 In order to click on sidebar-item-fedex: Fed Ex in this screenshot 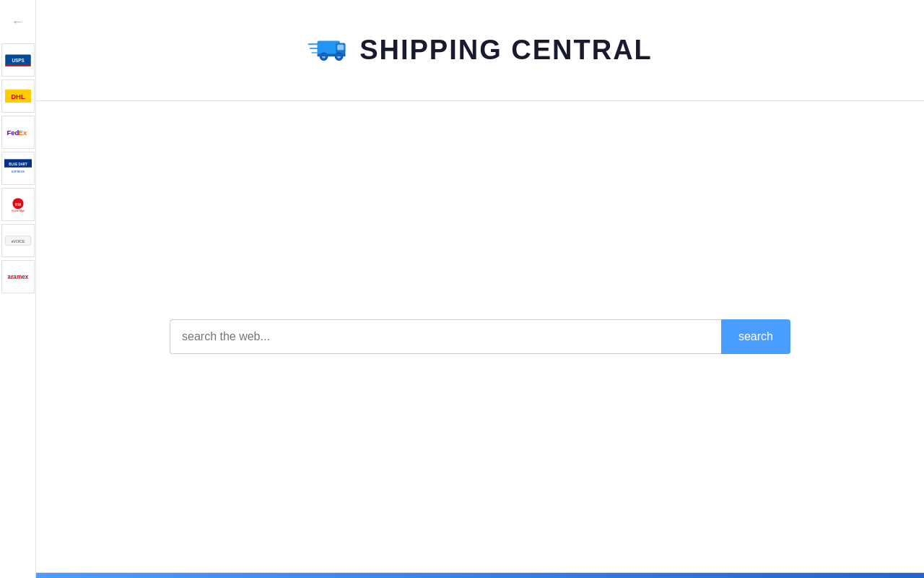, I will do `click(18, 132)`.